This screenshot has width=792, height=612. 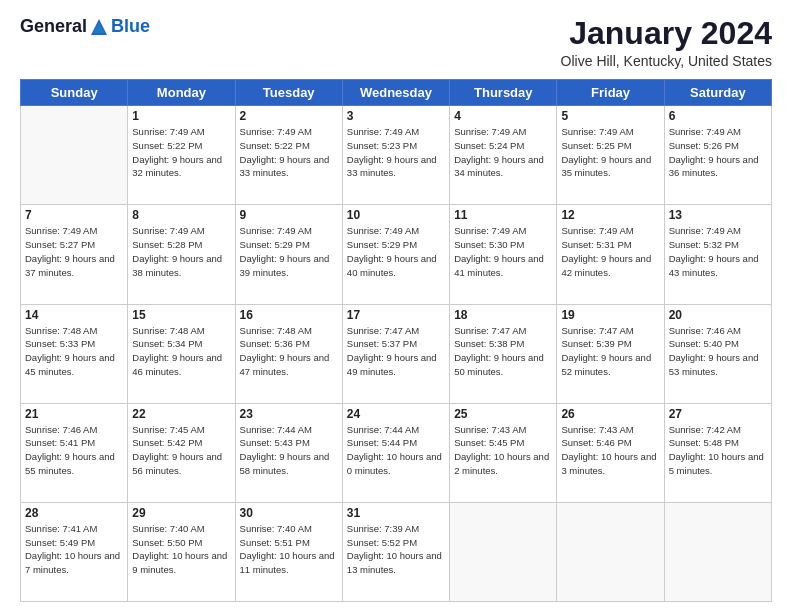 What do you see at coordinates (130, 26) in the screenshot?
I see `logo-blue-text: Blue` at bounding box center [130, 26].